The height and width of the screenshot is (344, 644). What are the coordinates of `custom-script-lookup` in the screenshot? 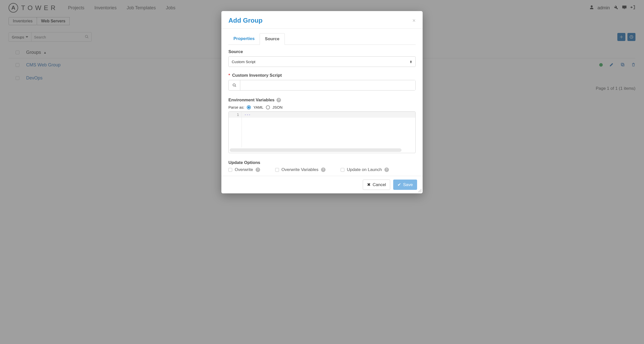 It's located at (322, 85).